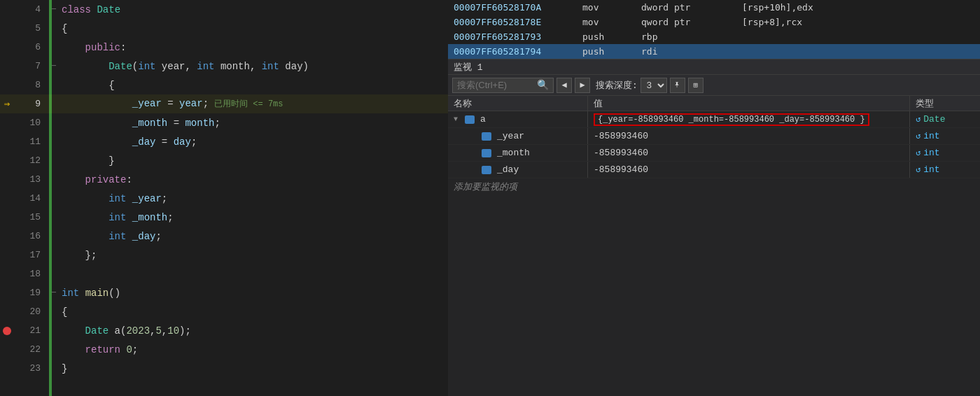  Describe the element at coordinates (518, 119) in the screenshot. I see `watch-row-name: ▼a` at that location.